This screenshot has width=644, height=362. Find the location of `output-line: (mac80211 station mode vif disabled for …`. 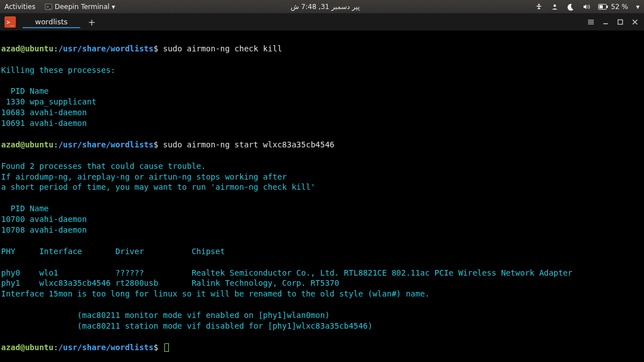

output-line: (mac80211 station mode vif disabled for … is located at coordinates (186, 326).